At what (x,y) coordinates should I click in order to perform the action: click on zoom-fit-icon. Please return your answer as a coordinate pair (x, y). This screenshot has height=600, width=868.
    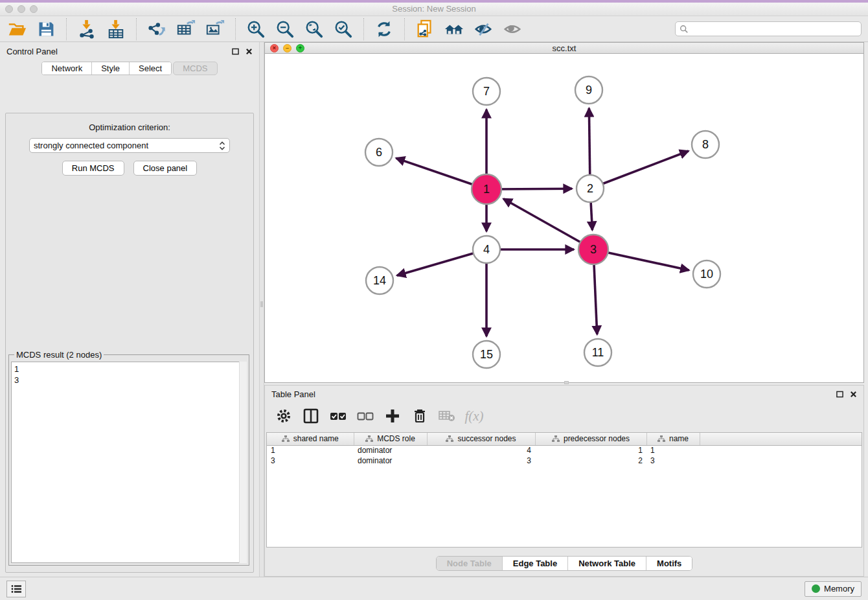
    Looking at the image, I should click on (314, 29).